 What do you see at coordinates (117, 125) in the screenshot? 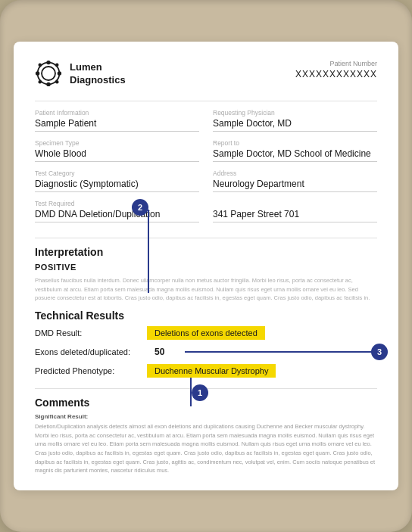
I see `patient-info-value: Sample Patient` at bounding box center [117, 125].